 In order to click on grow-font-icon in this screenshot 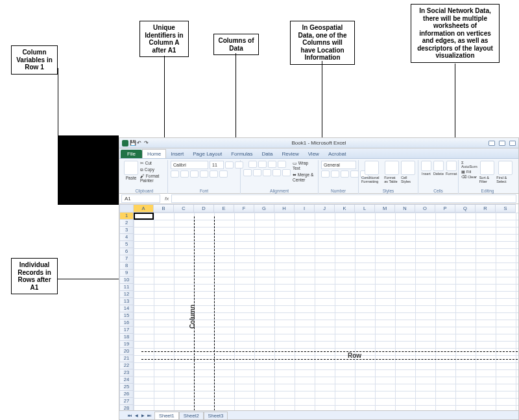, I will do `click(230, 165)`.